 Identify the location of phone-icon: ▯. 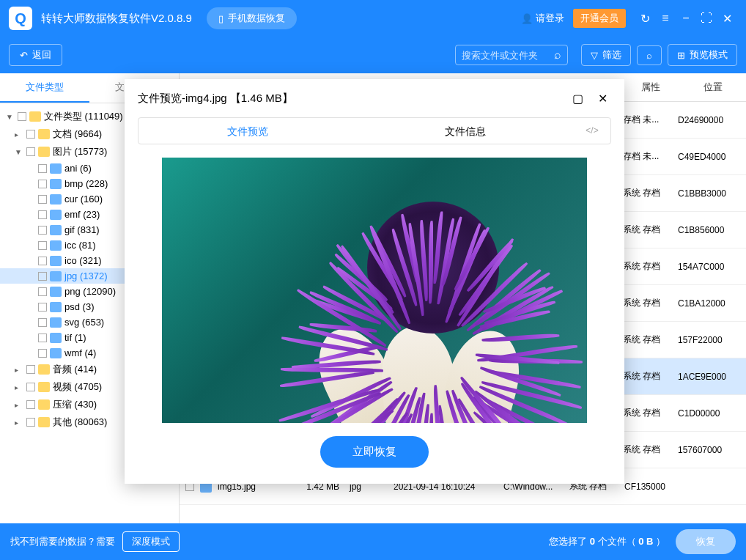
(221, 19).